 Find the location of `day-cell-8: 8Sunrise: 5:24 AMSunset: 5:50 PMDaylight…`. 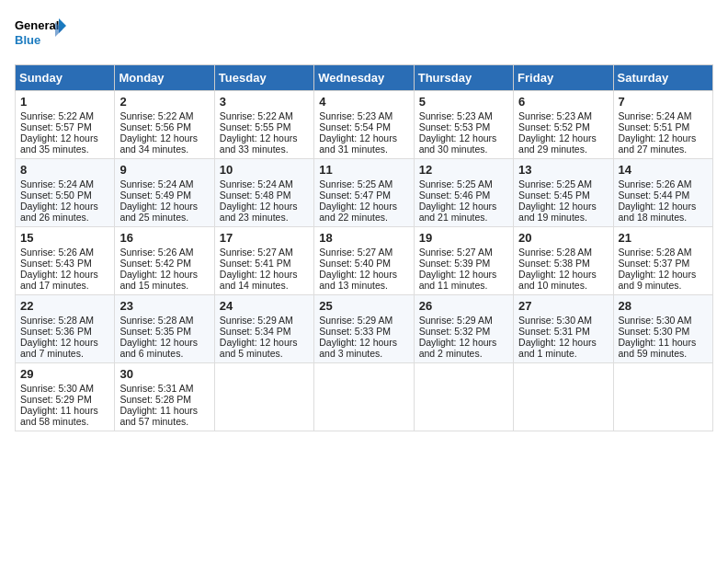

day-cell-8: 8Sunrise: 5:24 AMSunset: 5:50 PMDaylight… is located at coordinates (65, 193).